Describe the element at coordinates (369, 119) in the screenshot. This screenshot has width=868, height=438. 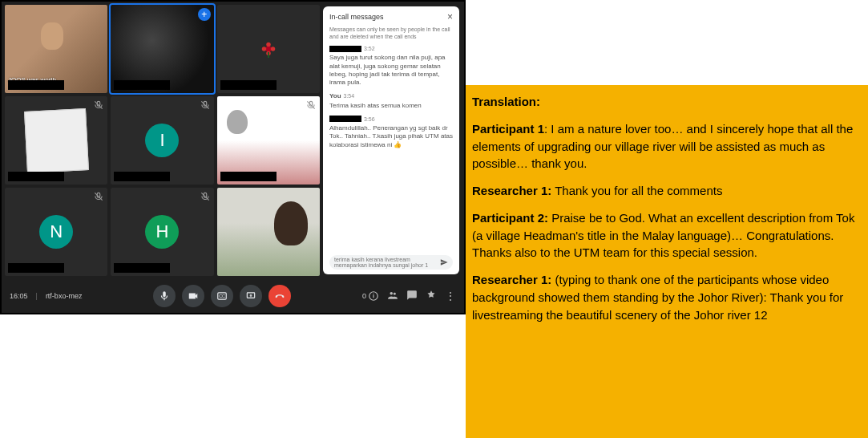
I see `message-time: 3:56` at that location.